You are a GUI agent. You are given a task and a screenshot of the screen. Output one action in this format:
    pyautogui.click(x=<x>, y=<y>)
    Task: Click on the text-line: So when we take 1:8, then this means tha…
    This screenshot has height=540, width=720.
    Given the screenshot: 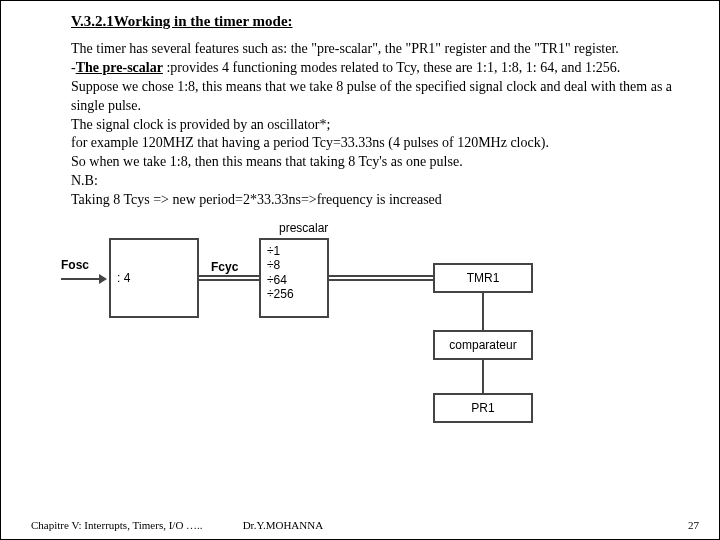 What is the action you would take?
    pyautogui.click(x=385, y=162)
    